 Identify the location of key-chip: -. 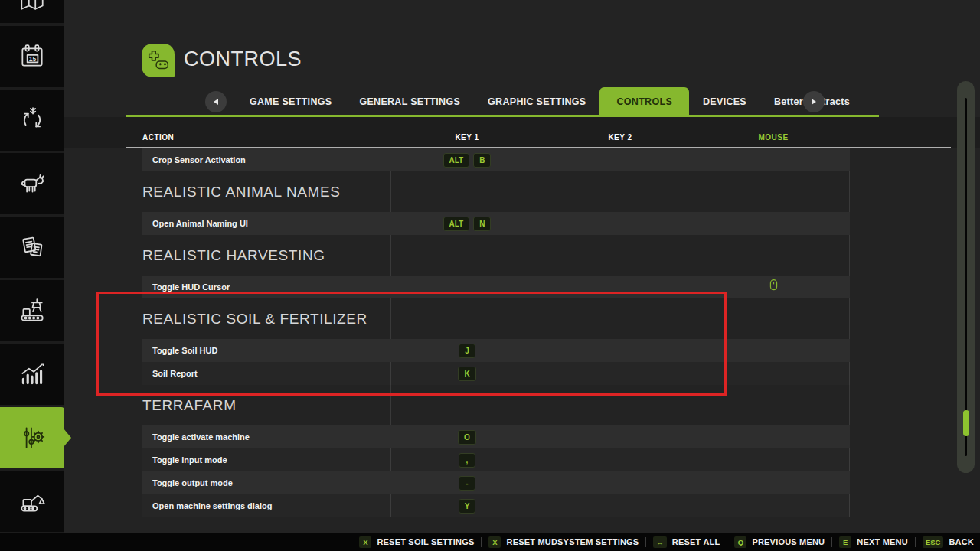
(467, 484).